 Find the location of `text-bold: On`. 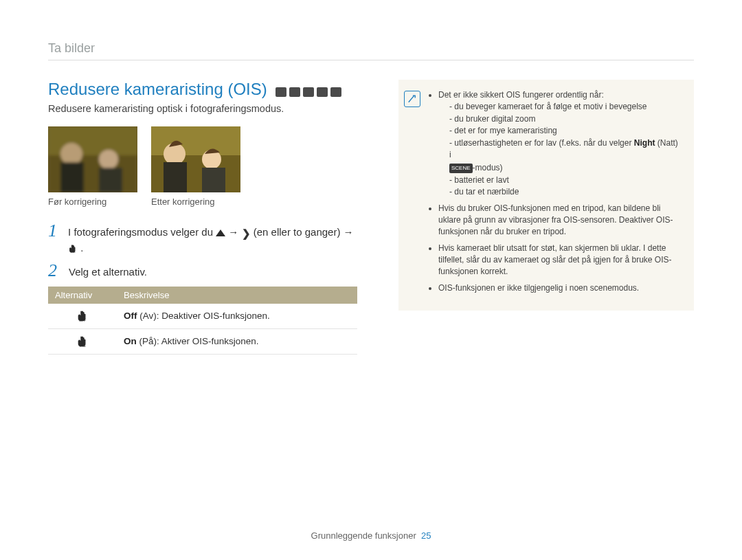

text-bold: On is located at coordinates (131, 341).